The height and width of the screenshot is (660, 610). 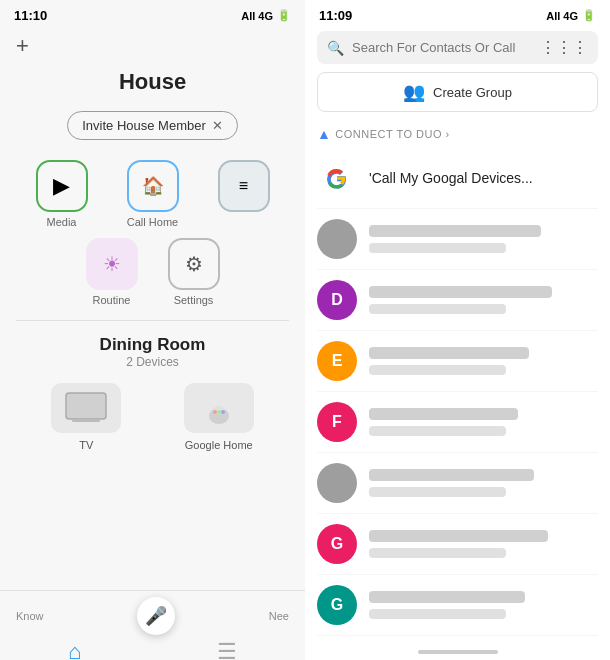 What do you see at coordinates (152, 222) in the screenshot?
I see `call-home-label: Call Home` at bounding box center [152, 222].